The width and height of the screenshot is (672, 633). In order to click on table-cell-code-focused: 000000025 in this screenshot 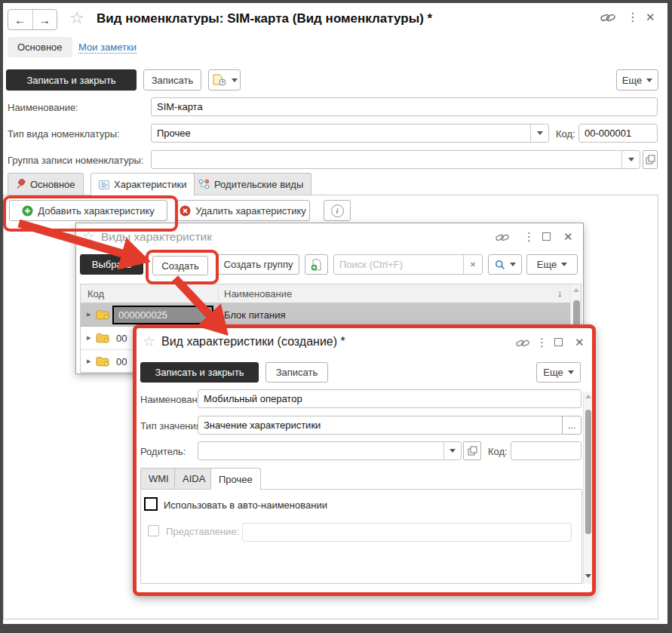, I will do `click(163, 315)`.